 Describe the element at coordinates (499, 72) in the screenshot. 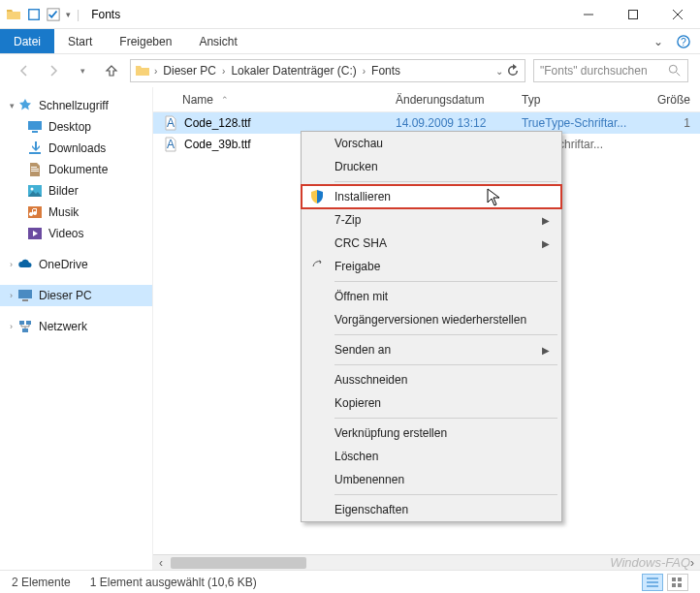

I see `chevron-down-icon: ⌄` at that location.